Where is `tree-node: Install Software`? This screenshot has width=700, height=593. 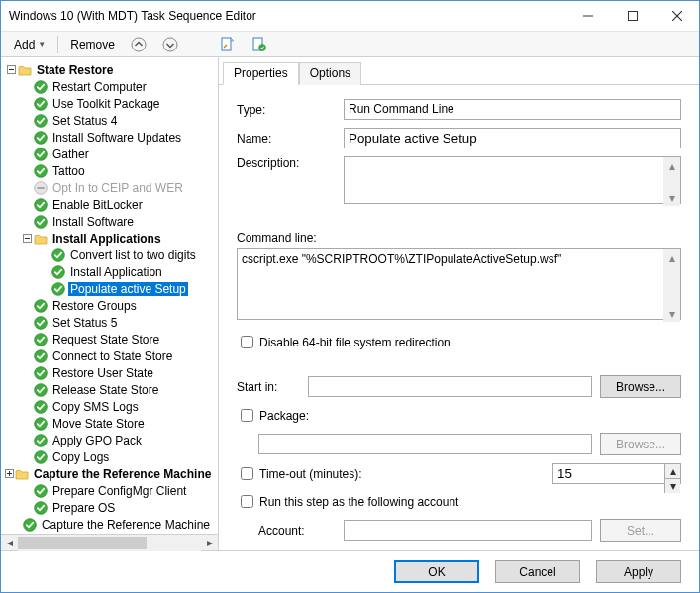
tree-node: Install Software is located at coordinates (109, 222).